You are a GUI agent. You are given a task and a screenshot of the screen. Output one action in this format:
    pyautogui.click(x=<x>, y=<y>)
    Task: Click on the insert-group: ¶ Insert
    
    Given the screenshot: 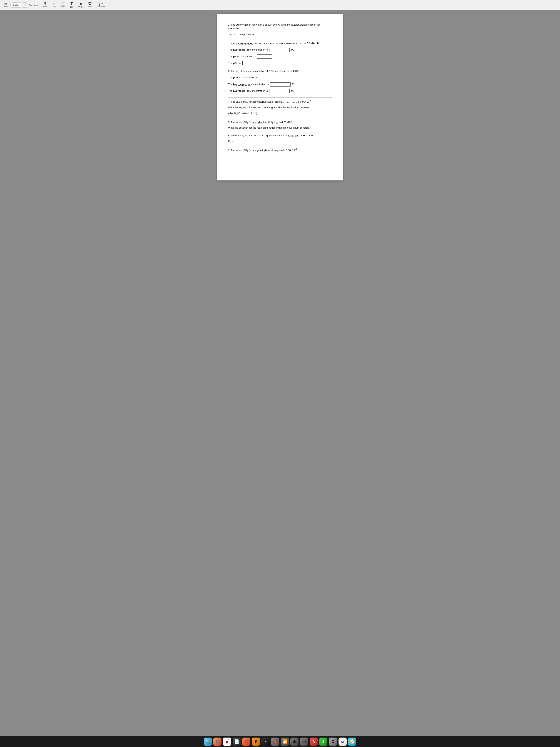 What is the action you would take?
    pyautogui.click(x=45, y=5)
    